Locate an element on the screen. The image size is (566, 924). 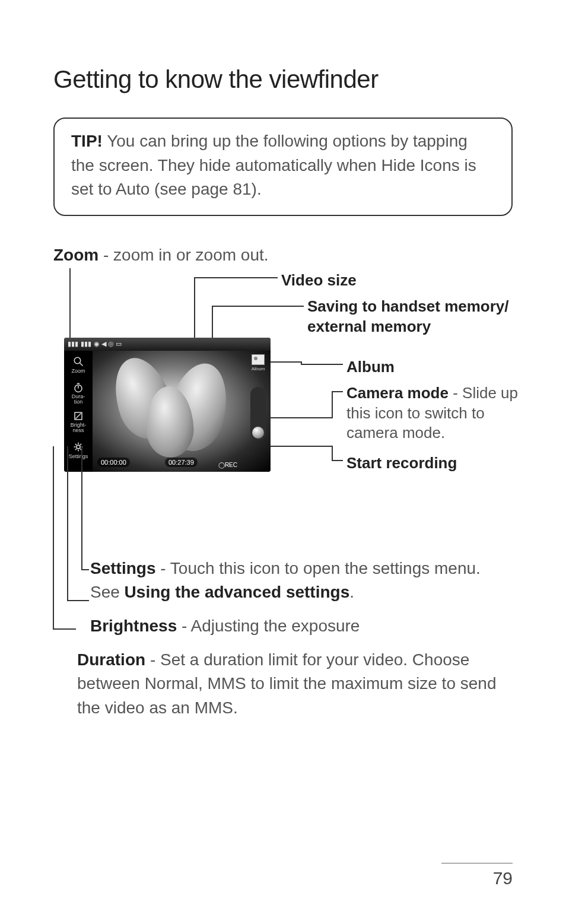
footer-rule is located at coordinates (477, 863).